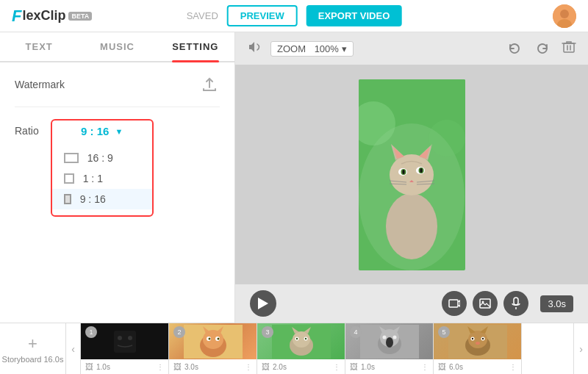  Describe the element at coordinates (118, 168) in the screenshot. I see `ratio-row: Ratio 9 : 16 ▼ 16 : 9 1 : 1` at that location.